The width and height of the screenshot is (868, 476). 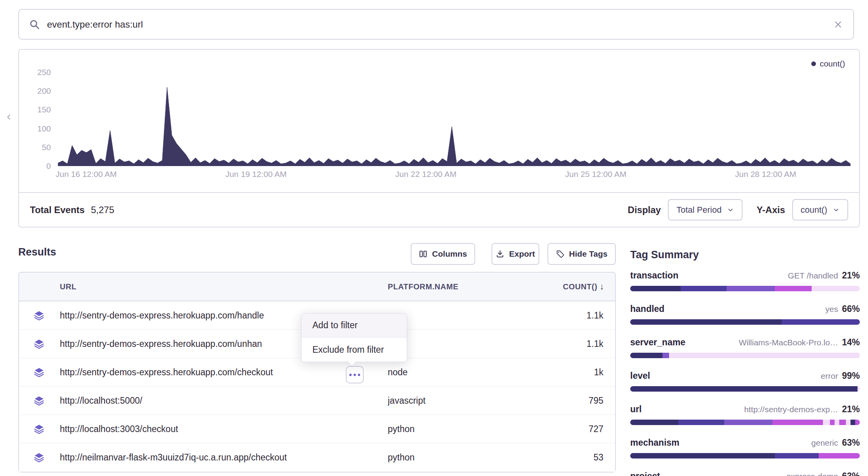 What do you see at coordinates (851, 309) in the screenshot?
I see `tag-percent: 66%` at bounding box center [851, 309].